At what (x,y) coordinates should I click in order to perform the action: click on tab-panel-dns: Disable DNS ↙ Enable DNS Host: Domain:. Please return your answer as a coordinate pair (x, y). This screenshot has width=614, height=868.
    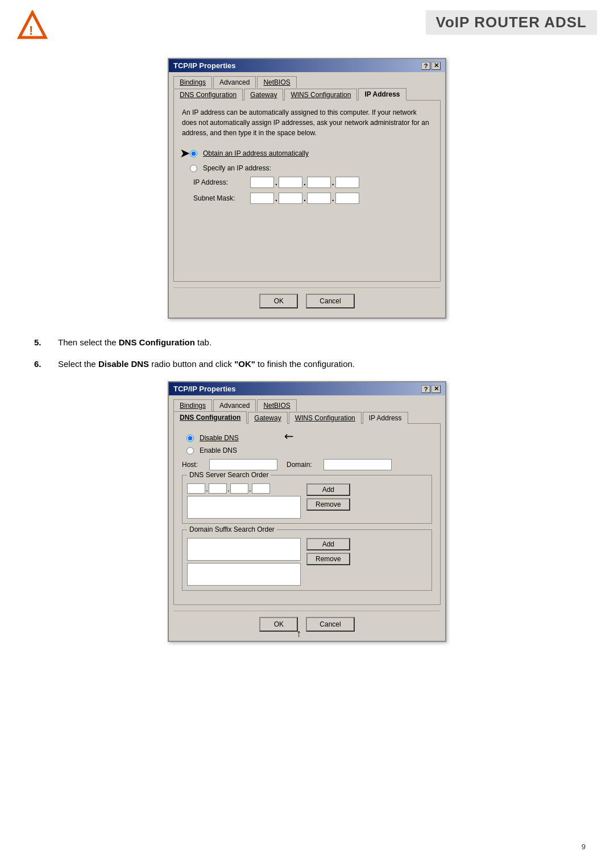
    Looking at the image, I should click on (307, 514).